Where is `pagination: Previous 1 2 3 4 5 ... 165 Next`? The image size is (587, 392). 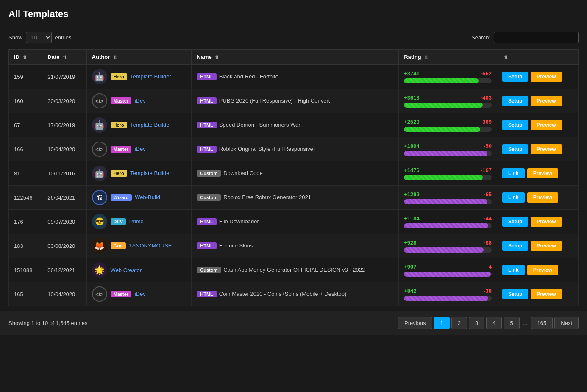
pagination: Previous 1 2 3 4 5 ... 165 Next is located at coordinates (488, 323).